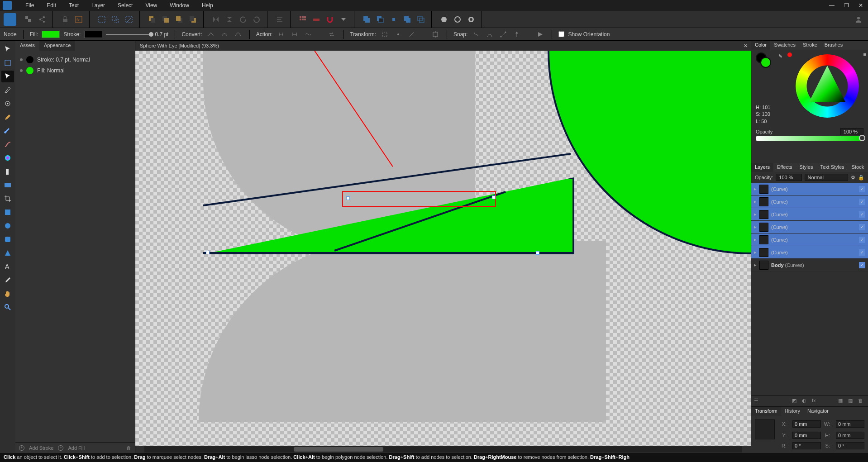 The height and width of the screenshot is (462, 868). Describe the element at coordinates (766, 411) in the screenshot. I see `tab-transform: Transform` at that location.